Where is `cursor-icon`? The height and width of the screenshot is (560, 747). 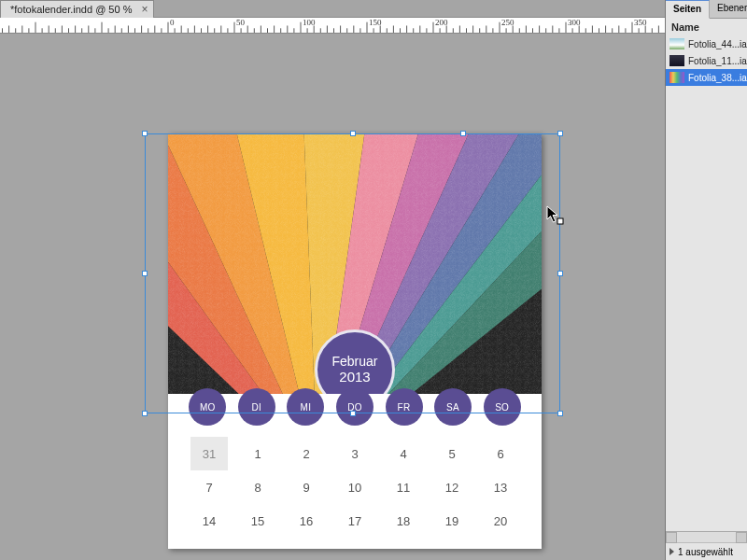 cursor-icon is located at coordinates (556, 217).